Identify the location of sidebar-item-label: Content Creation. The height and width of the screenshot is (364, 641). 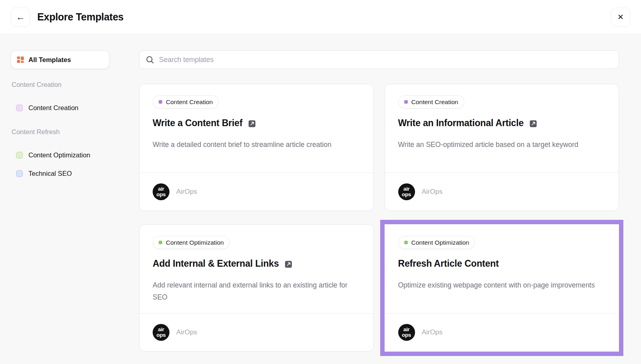
(54, 108).